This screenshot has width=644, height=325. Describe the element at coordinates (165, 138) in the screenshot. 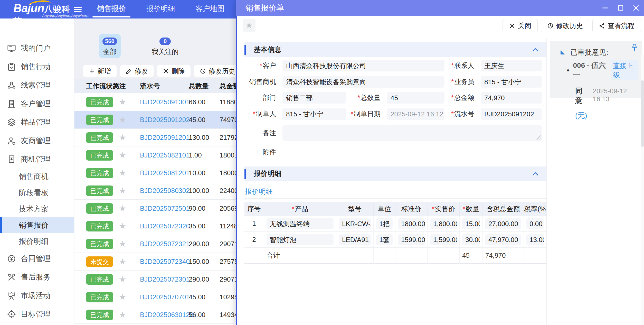

I see `quote-code-link: BJD2025091201` at that location.